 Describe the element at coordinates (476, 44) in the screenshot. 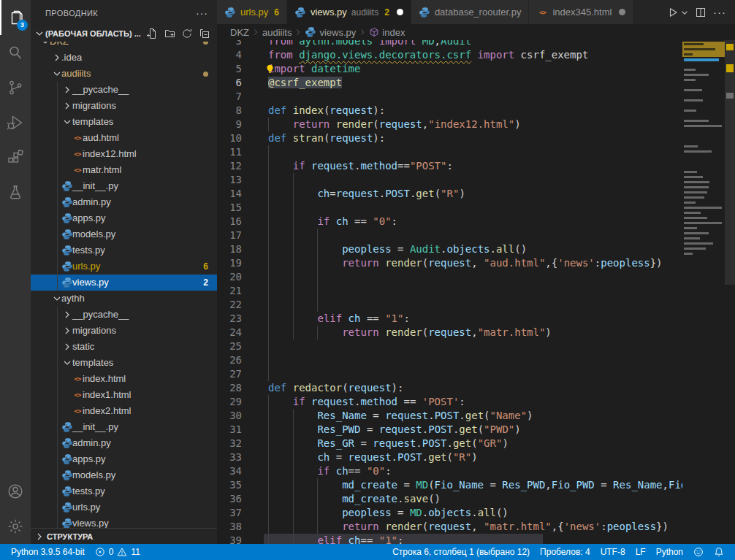

I see `code-line-3: 3from aythh.models import MD,Audit` at that location.